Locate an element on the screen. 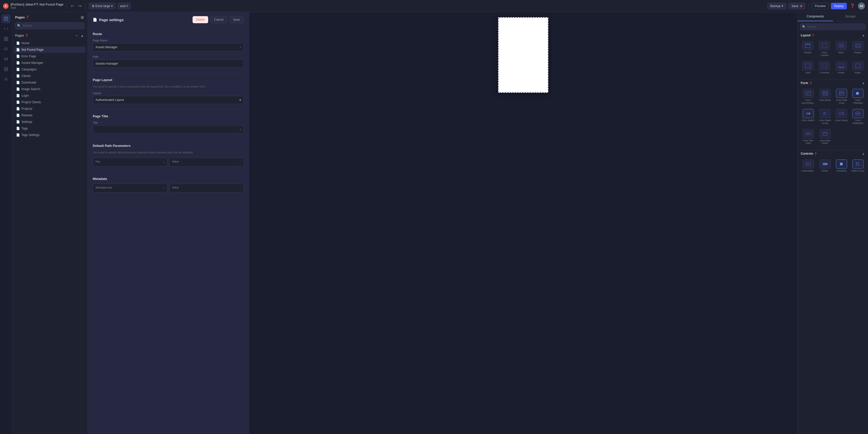  path-params-row: Key ⤢ Value ⤢ is located at coordinates (168, 162).